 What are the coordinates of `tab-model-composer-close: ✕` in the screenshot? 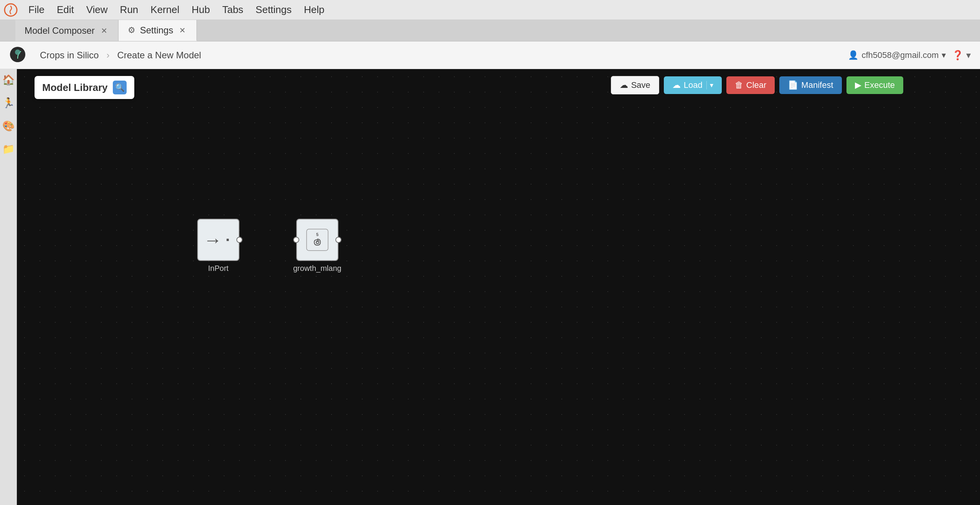 It's located at (104, 31).